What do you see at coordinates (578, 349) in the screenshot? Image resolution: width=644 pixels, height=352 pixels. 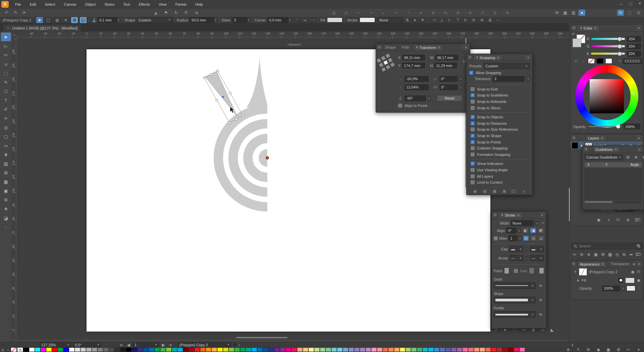 I see `pen-icon: ✎` at bounding box center [578, 349].